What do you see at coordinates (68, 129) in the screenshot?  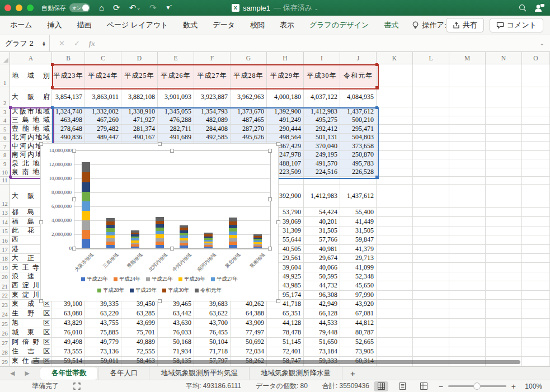 I see `cell-B5: 278,648` at bounding box center [68, 129].